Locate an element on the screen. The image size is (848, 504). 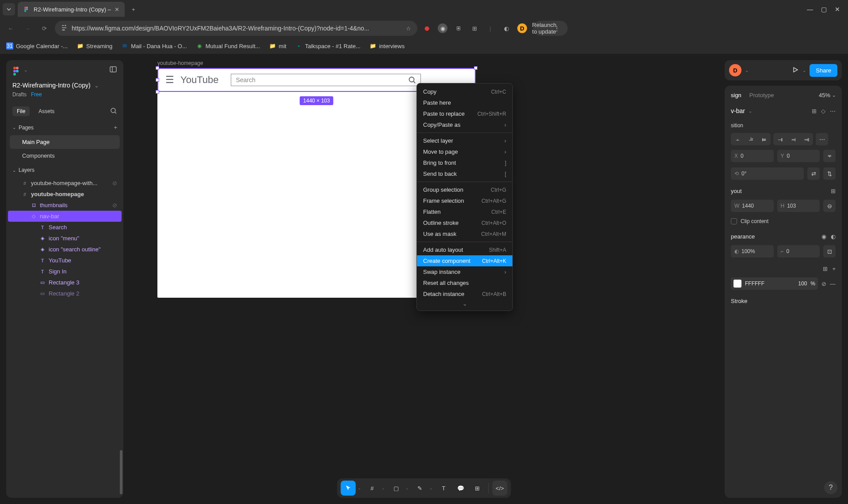
cm-paste-replace: Paste to replaceCtrl+Shift+R is located at coordinates (465, 114).